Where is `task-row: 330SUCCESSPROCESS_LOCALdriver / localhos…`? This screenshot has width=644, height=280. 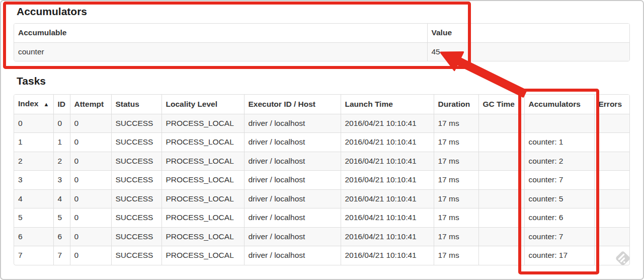 task-row: 330SUCCESSPROCESS_LOCALdriver / localhos… is located at coordinates (322, 180).